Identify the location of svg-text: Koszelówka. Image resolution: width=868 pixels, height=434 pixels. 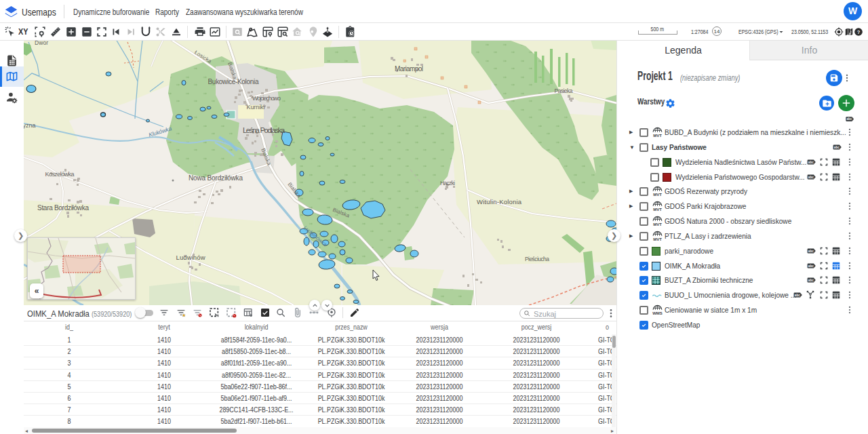
(60, 174).